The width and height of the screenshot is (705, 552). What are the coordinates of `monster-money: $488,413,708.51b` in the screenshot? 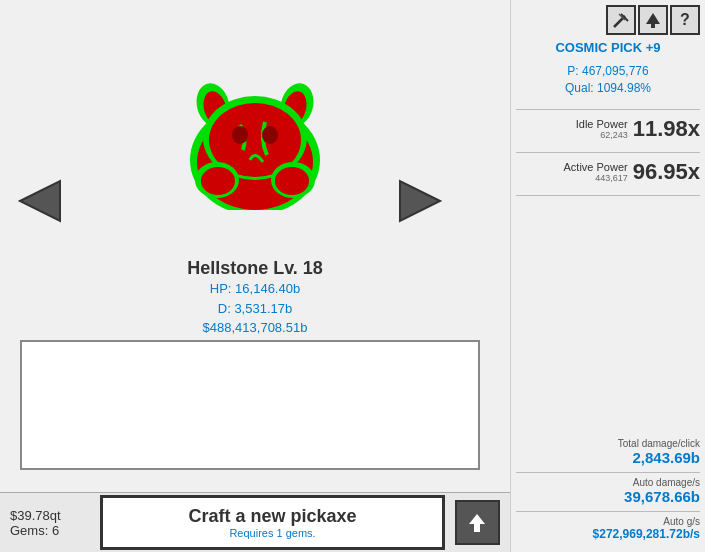 It's located at (255, 328).